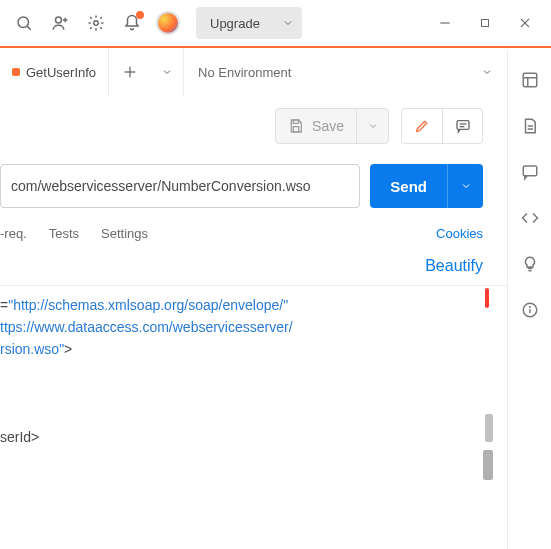  What do you see at coordinates (372, 126) in the screenshot?
I see `save-dropdown` at bounding box center [372, 126].